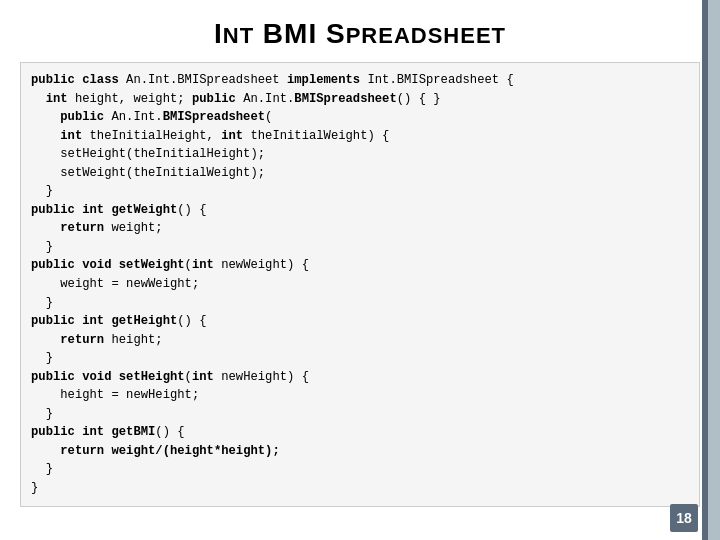  What do you see at coordinates (360, 378) in the screenshot?
I see `code-line-17: public void setHeight(int newHeight) {` at bounding box center [360, 378].